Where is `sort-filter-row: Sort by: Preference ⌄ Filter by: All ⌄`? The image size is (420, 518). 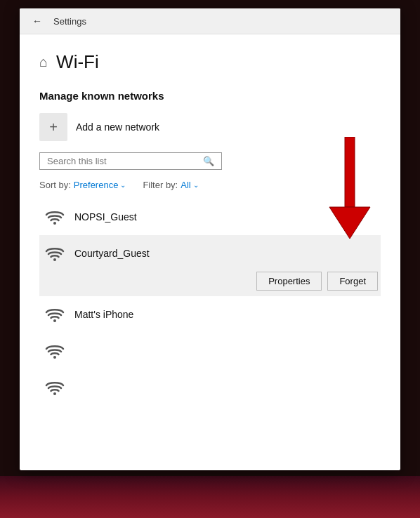
sort-filter-row: Sort by: Preference ⌄ Filter by: All ⌄ is located at coordinates (210, 185).